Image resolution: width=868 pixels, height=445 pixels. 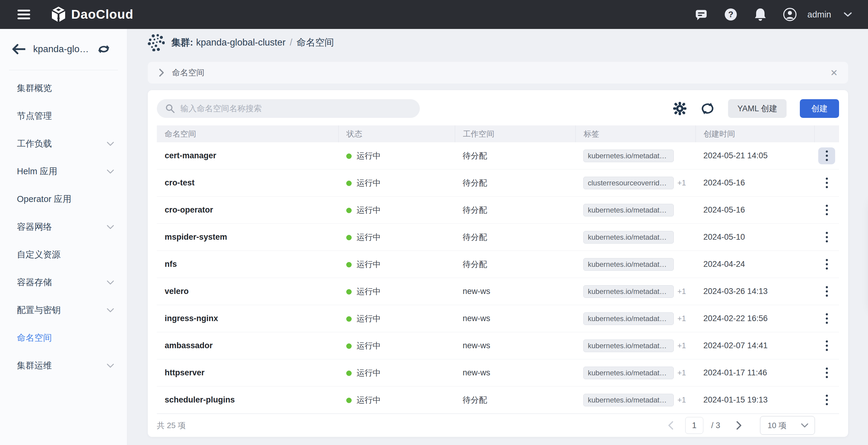 I want to click on workspace-cell: new-ws, so click(x=515, y=346).